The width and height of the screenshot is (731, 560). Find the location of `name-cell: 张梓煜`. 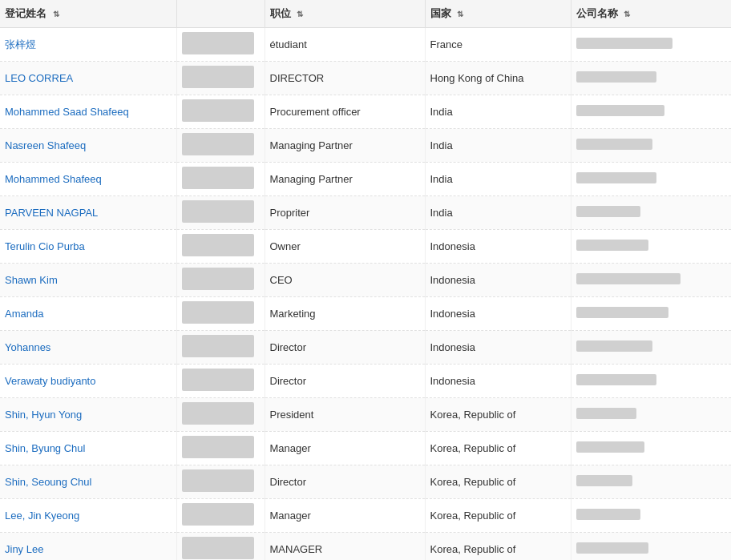

name-cell: 张梓煜 is located at coordinates (88, 45).